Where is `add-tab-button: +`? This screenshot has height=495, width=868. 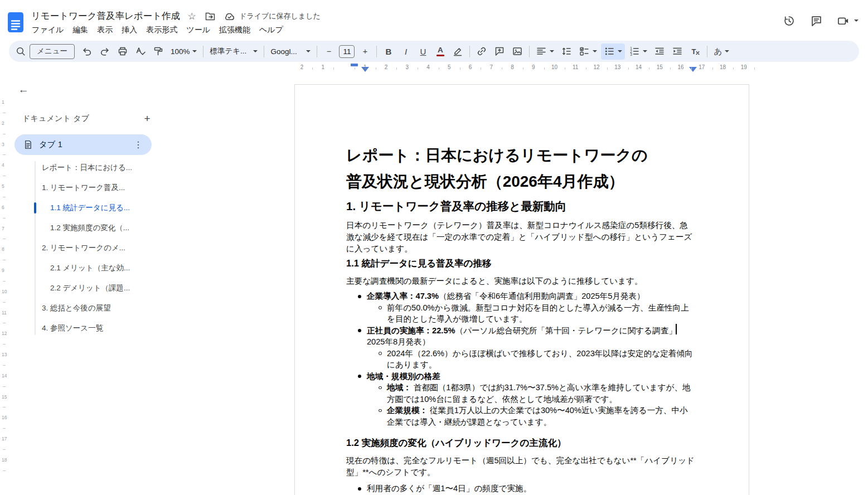
add-tab-button: + is located at coordinates (147, 119).